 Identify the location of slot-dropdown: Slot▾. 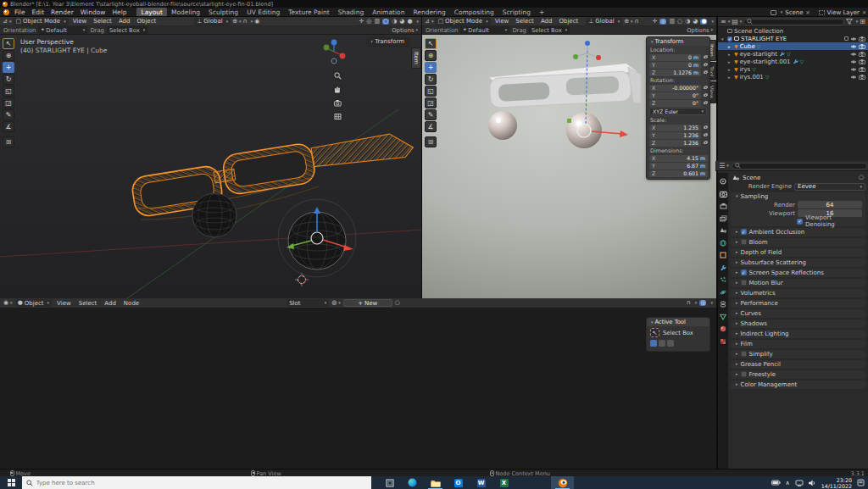
(308, 303).